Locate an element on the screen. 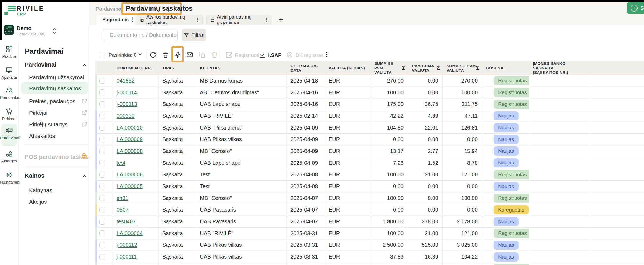 The width and height of the screenshot is (644, 265). document-number-link: LAI000008 is located at coordinates (129, 151).